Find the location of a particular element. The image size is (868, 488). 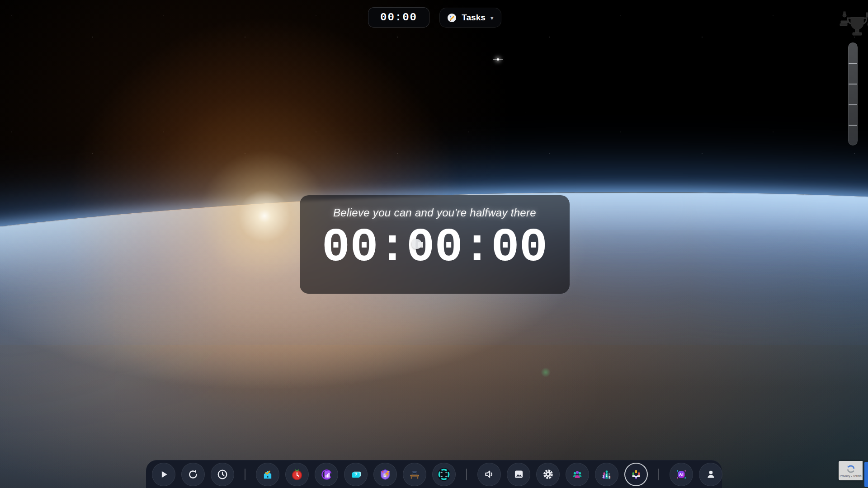

shield-upgrade-icon is located at coordinates (385, 474).